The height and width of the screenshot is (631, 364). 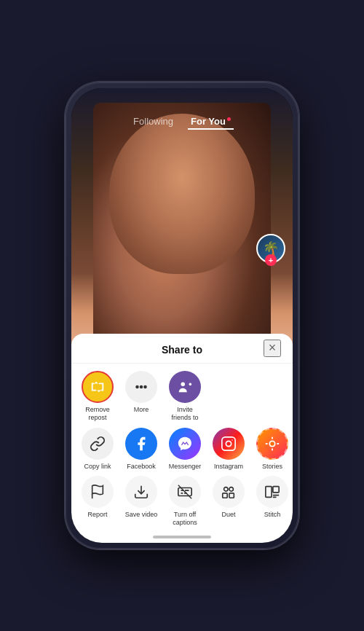 I want to click on video-content, so click(x=182, y=194).